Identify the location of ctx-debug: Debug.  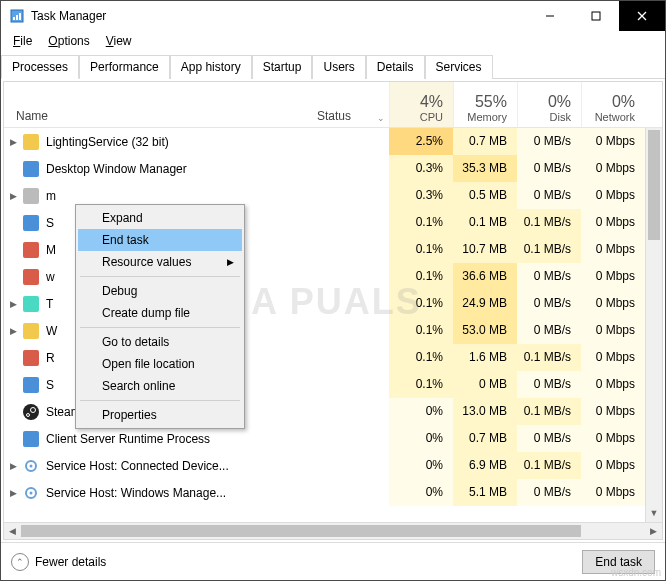
(160, 291).